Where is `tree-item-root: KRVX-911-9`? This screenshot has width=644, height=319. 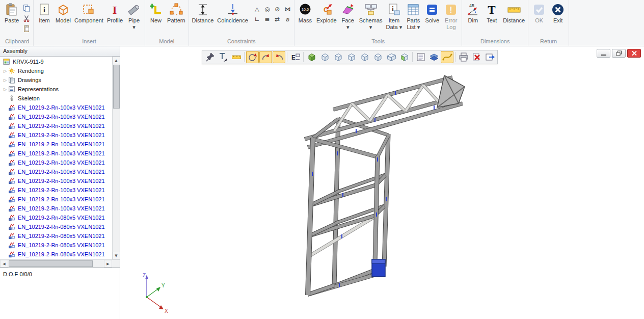
tree-item-root: KRVX-911-9 is located at coordinates (56, 62).